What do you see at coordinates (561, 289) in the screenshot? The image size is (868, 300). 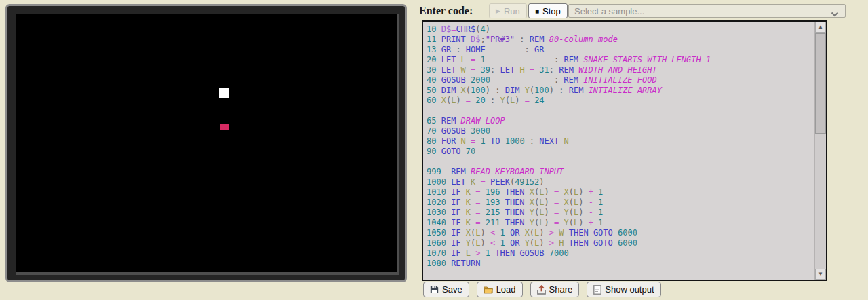 I see `share-button-label: Share` at bounding box center [561, 289].